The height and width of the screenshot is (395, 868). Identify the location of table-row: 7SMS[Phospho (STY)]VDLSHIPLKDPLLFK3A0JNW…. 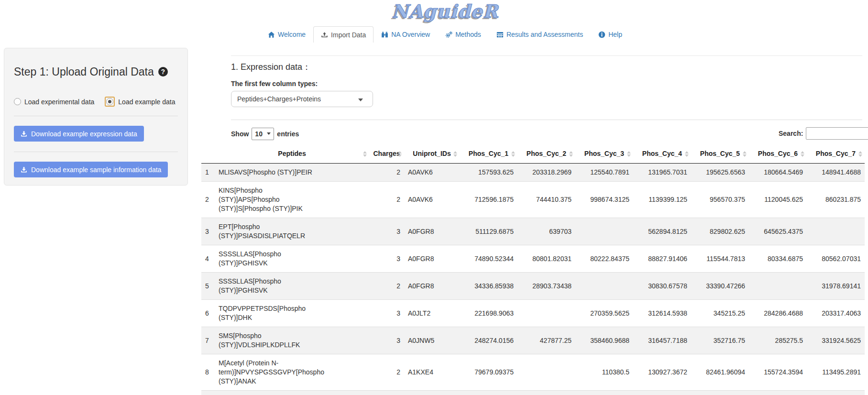
(533, 340).